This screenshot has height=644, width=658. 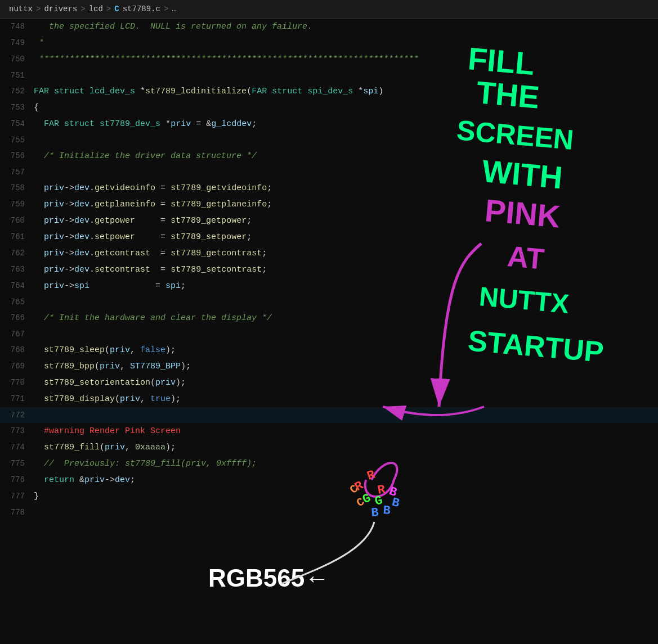 I want to click on table-row: 750 ************************************…, so click(x=329, y=60).